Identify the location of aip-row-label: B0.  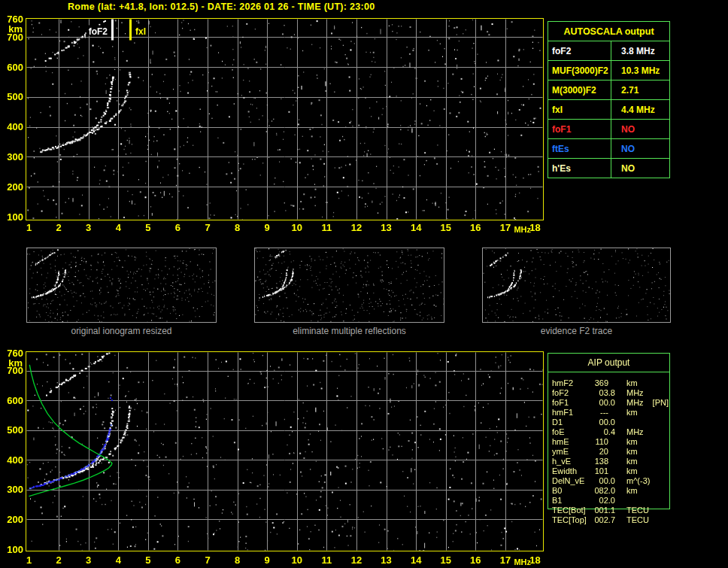
(571, 491).